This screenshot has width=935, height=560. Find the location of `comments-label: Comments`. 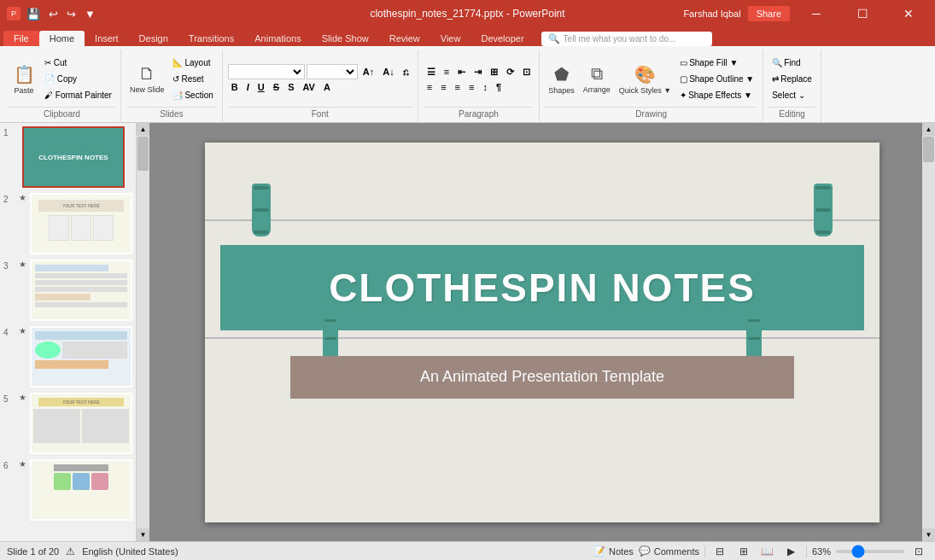

comments-label: Comments is located at coordinates (676, 551).